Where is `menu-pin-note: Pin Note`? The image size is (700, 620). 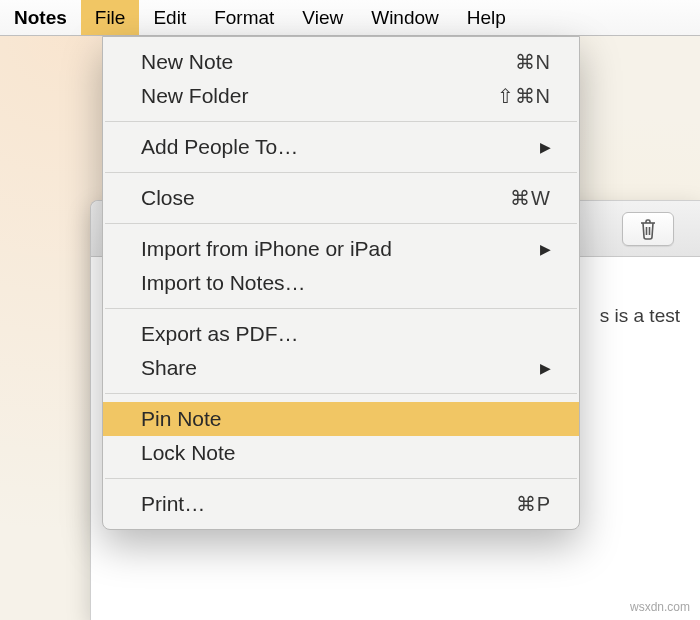 menu-pin-note: Pin Note is located at coordinates (341, 419).